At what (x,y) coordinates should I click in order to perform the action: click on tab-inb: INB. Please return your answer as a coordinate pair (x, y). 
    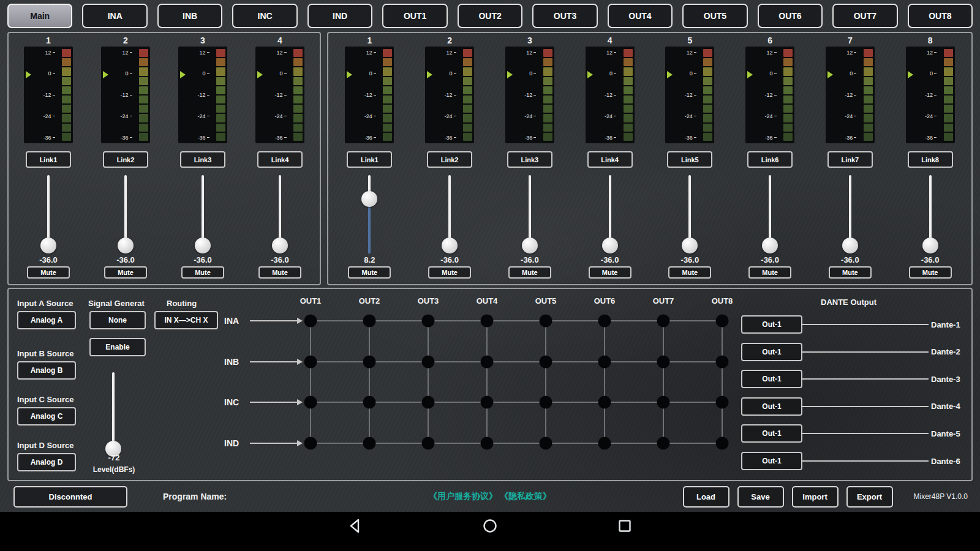
    Looking at the image, I should click on (190, 16).